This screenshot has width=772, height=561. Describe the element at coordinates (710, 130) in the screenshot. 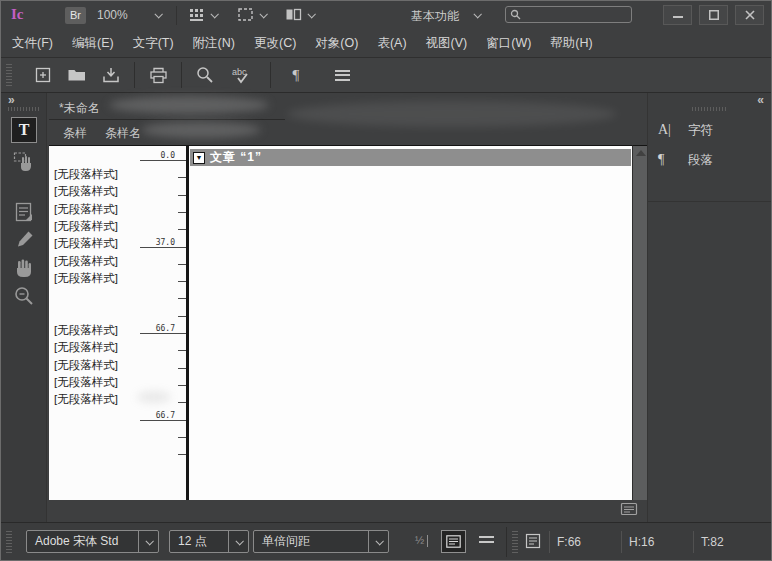

I see `panel-item-character: A|字符` at that location.